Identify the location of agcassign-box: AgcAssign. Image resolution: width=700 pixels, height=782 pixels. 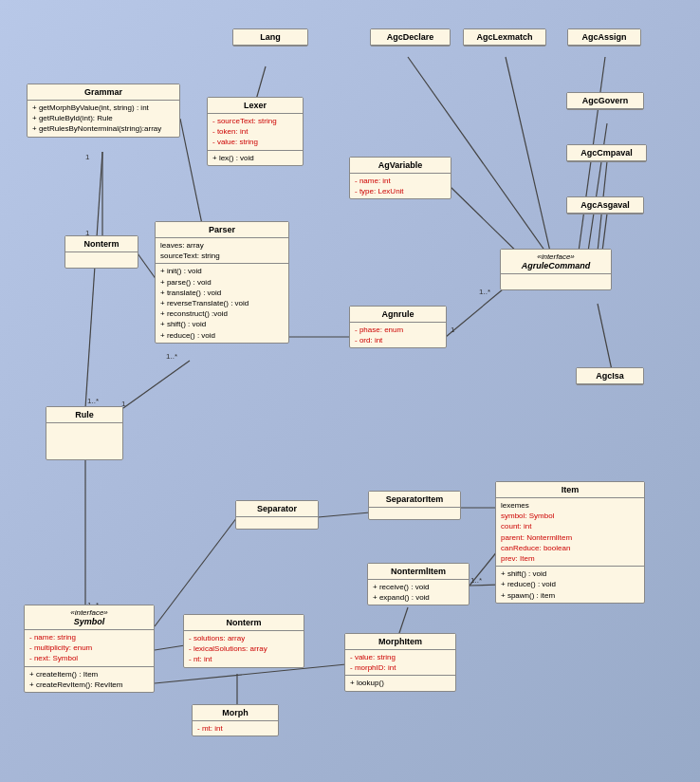
(604, 38).